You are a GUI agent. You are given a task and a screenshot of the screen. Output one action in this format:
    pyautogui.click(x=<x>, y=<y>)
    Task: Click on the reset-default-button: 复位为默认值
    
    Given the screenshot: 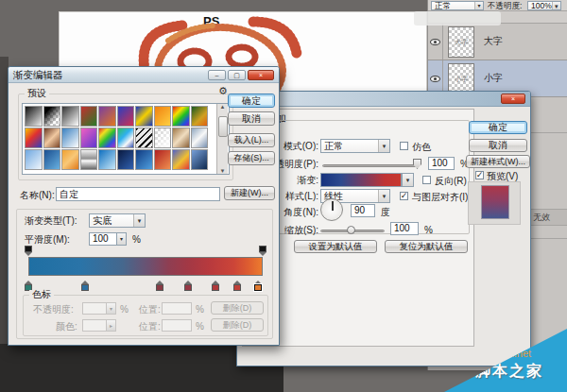 What is the action you would take?
    pyautogui.click(x=426, y=247)
    